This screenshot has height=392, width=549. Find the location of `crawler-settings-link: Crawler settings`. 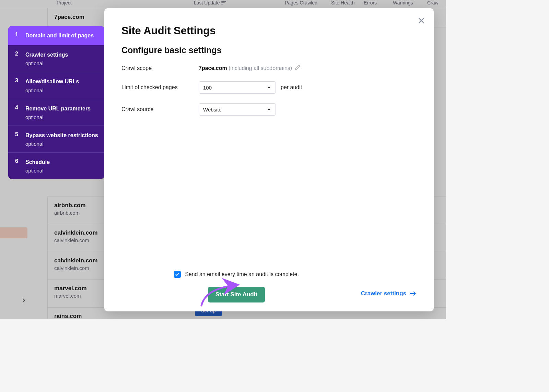

crawler-settings-link: Crawler settings is located at coordinates (389, 294).